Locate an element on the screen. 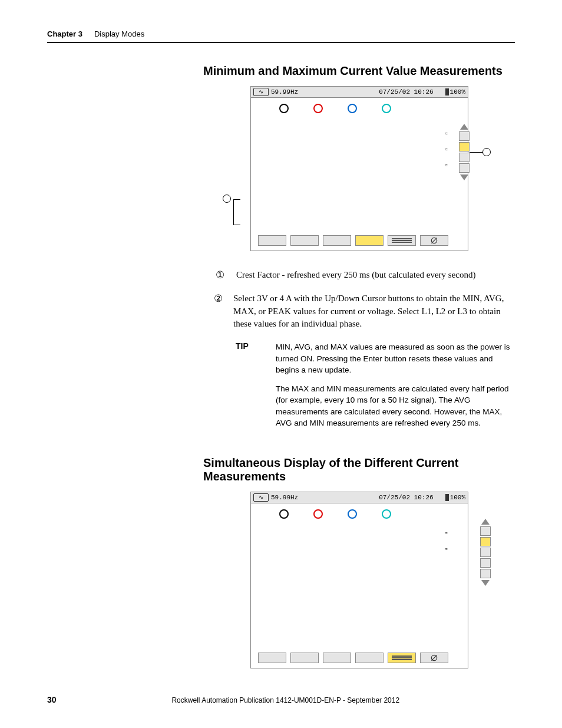 The image size is (562, 728). axis-l3: ≈ is located at coordinates (447, 165).